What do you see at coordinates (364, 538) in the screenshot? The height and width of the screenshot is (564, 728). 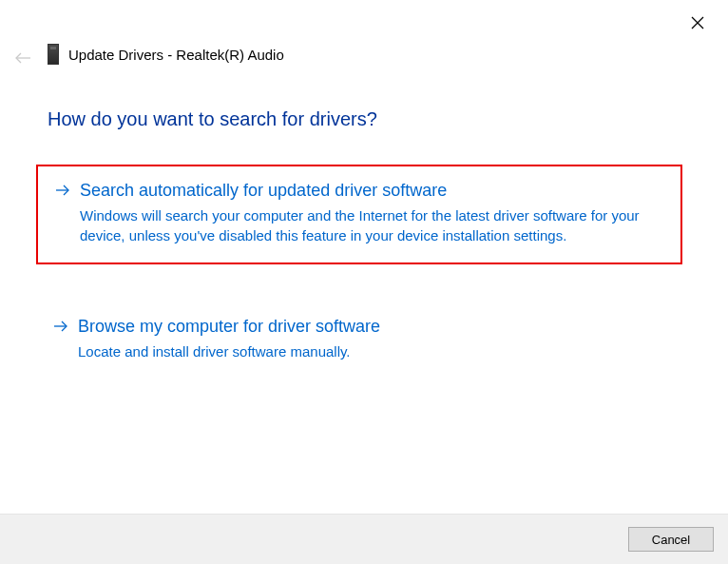 I see `dialog-footer: Cancel` at bounding box center [364, 538].